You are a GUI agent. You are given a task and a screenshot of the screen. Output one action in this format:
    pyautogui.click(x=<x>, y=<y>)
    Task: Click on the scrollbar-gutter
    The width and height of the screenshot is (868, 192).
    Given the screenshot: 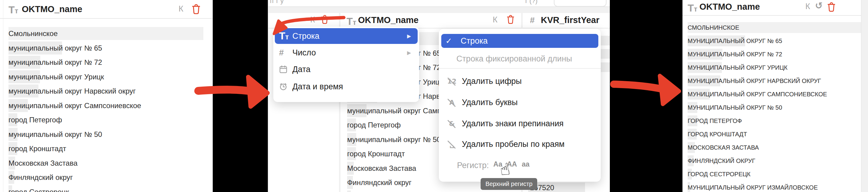 What is the action you would take?
    pyautogui.click(x=865, y=96)
    